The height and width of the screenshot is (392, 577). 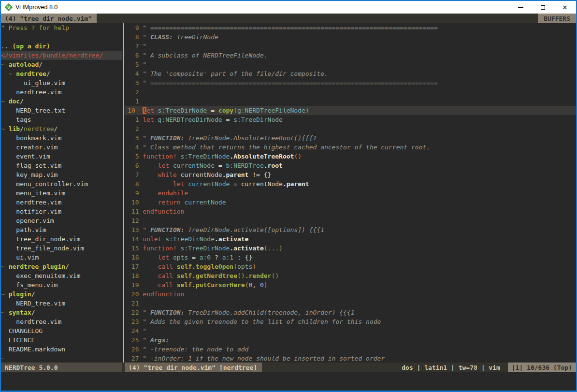 What do you see at coordinates (352, 349) in the screenshot?
I see `code-line: 26" -treenode: the node to add` at bounding box center [352, 349].